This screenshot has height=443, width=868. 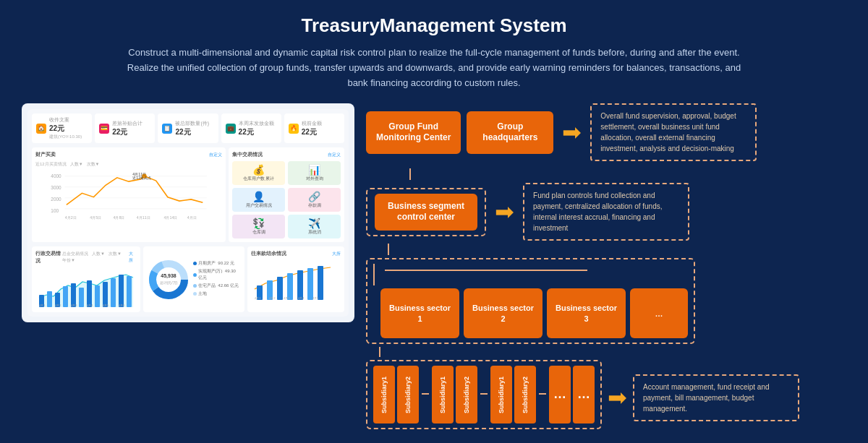 I want to click on svg-text: 4月6, so click(x=122, y=305).